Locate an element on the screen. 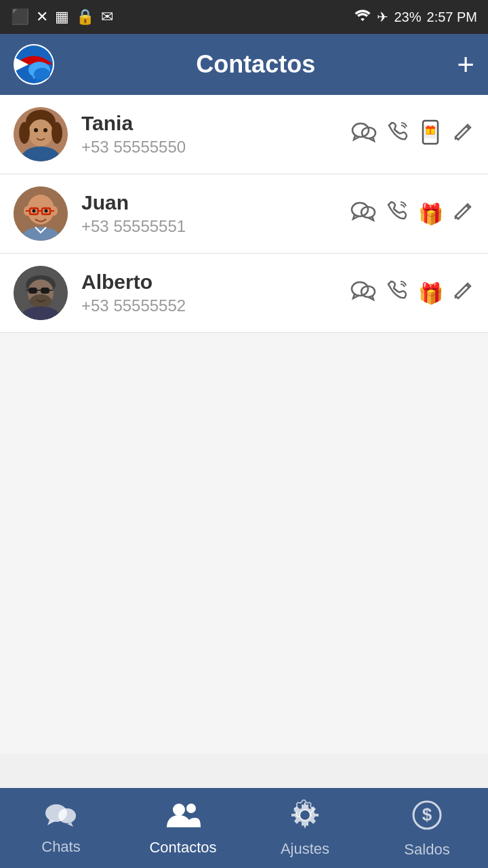 This screenshot has width=488, height=868. plane-icon: ✈ is located at coordinates (382, 17).